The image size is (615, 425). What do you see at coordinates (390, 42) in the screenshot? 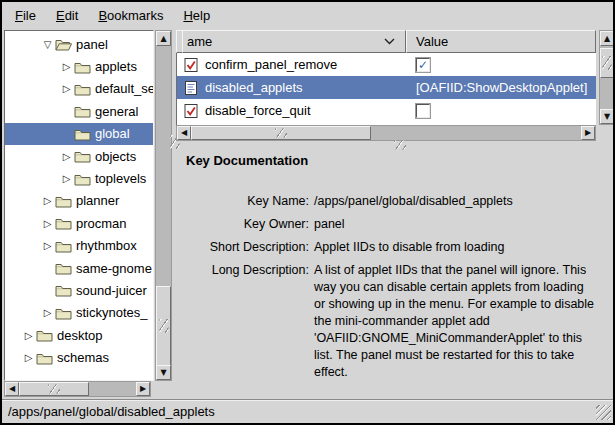
I see `sort-indicator-icon` at bounding box center [390, 42].